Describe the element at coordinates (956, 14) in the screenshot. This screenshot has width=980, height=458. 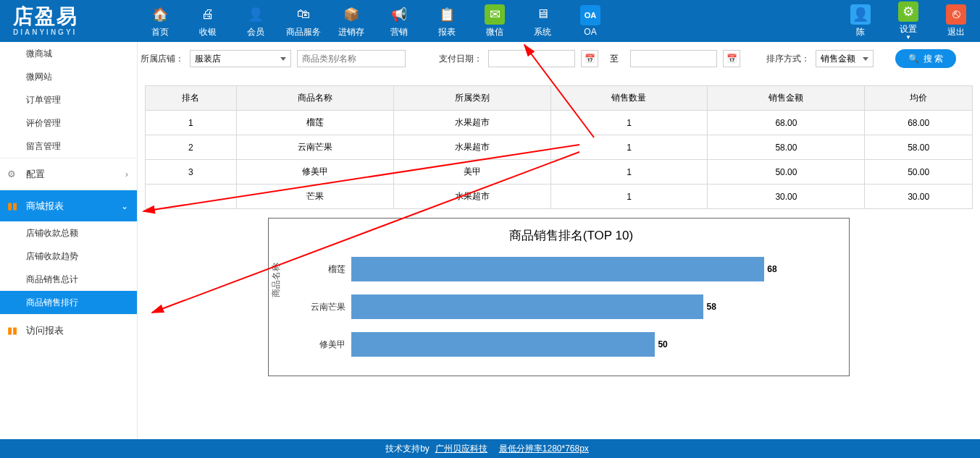
I see `exit-icon: ⎋` at that location.